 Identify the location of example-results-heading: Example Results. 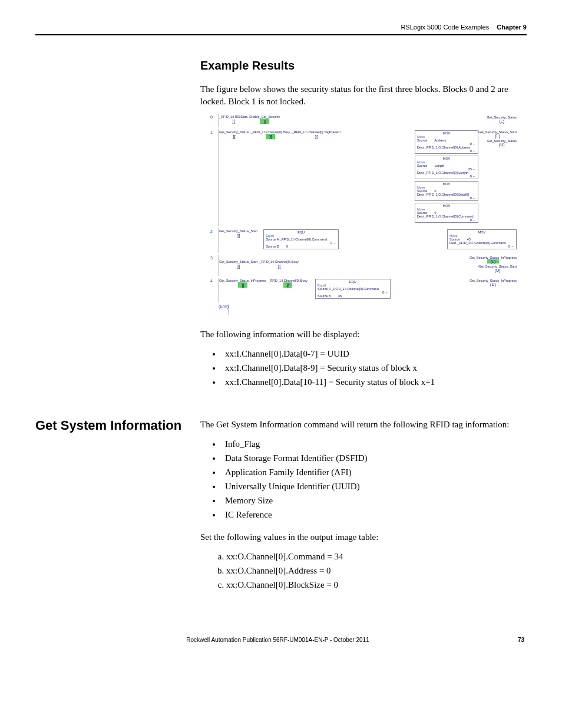
(363, 66).